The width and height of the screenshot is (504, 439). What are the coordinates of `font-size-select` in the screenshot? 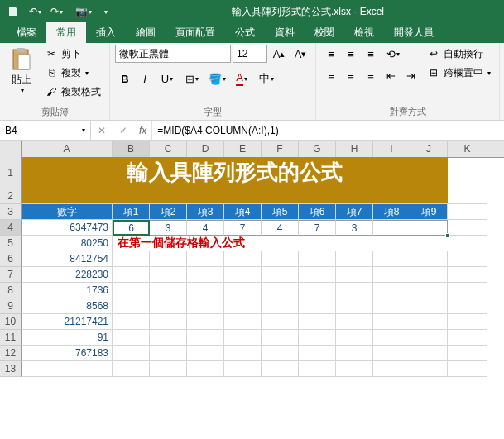 It's located at (250, 54).